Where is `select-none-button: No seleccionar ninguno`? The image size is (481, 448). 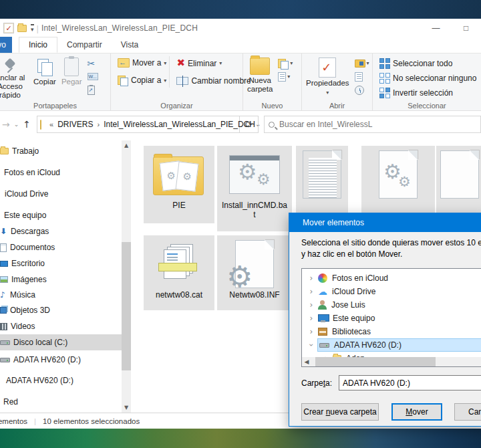 select-none-button: No seleccionar ninguno is located at coordinates (428, 78).